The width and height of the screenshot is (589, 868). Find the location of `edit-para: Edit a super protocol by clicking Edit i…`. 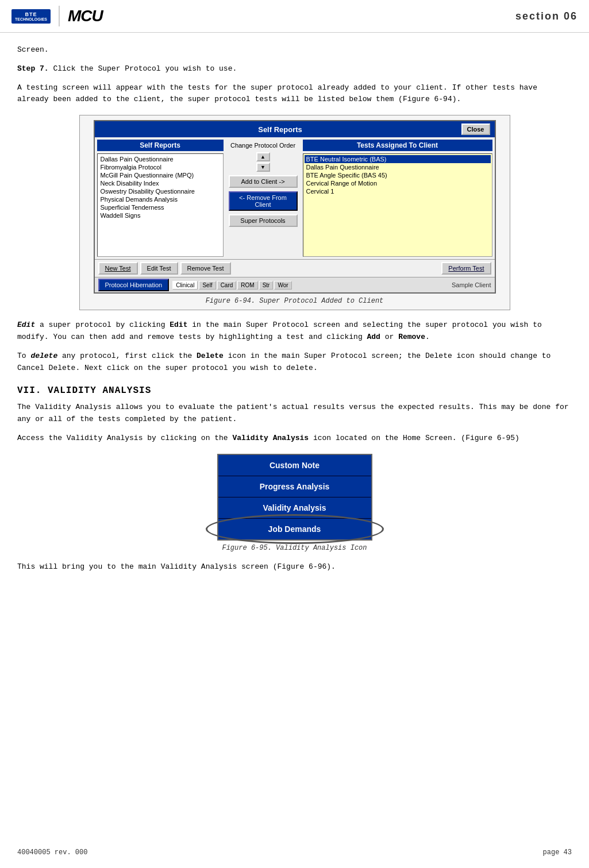

edit-para: Edit a super protocol by clicking Edit i… is located at coordinates (294, 331).